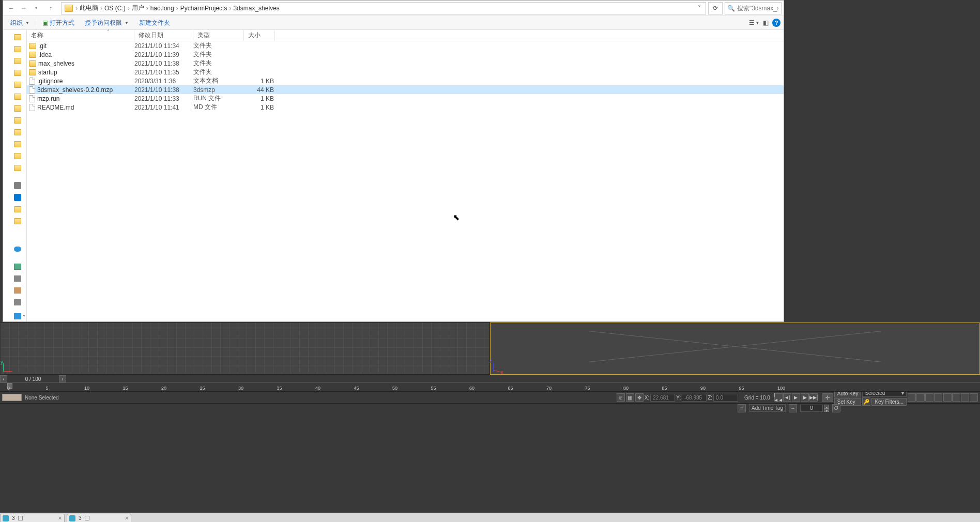 Image resolution: width=980 pixels, height=522 pixels. What do you see at coordinates (24, 317) in the screenshot?
I see `collapse-sidebar: ˅` at bounding box center [24, 317].